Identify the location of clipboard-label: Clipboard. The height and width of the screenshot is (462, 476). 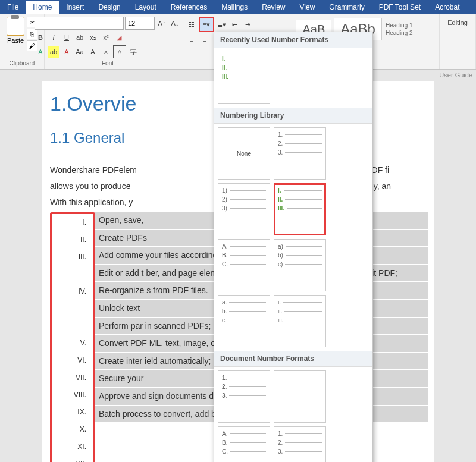
(22, 63).